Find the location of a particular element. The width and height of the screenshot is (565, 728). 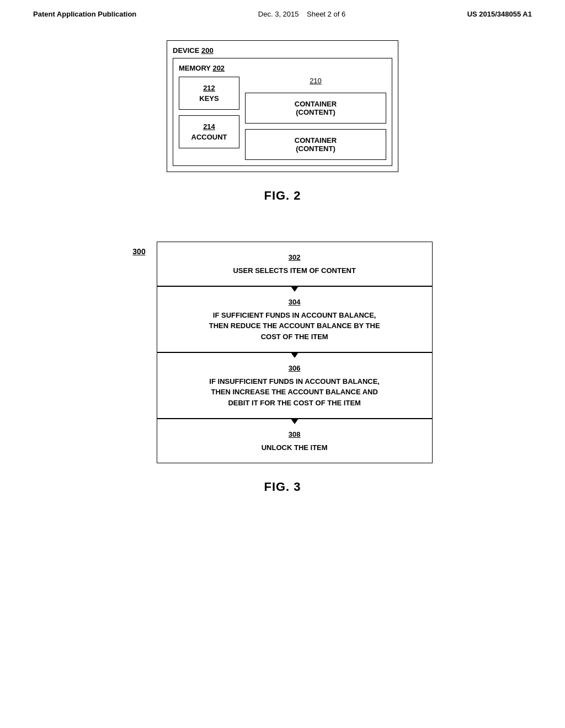

container-group-ref: 210 is located at coordinates (316, 81).